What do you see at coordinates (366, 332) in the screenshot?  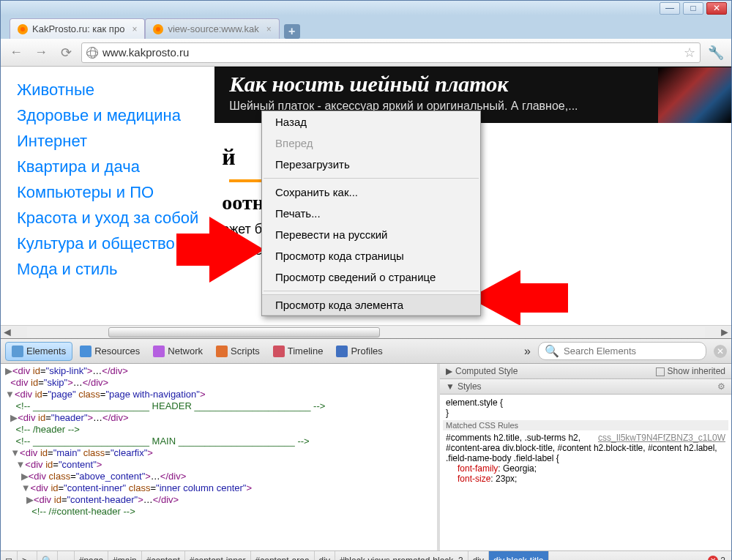 I see `horizontal-scrollbar: ◄ ►` at bounding box center [366, 332].